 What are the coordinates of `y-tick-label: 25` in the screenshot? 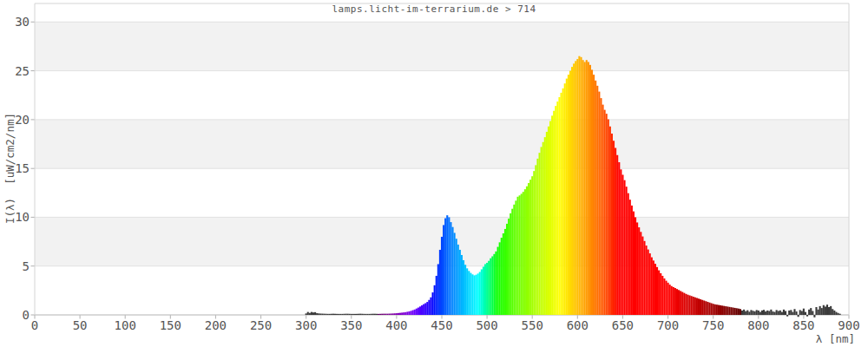 It's located at (15, 71).